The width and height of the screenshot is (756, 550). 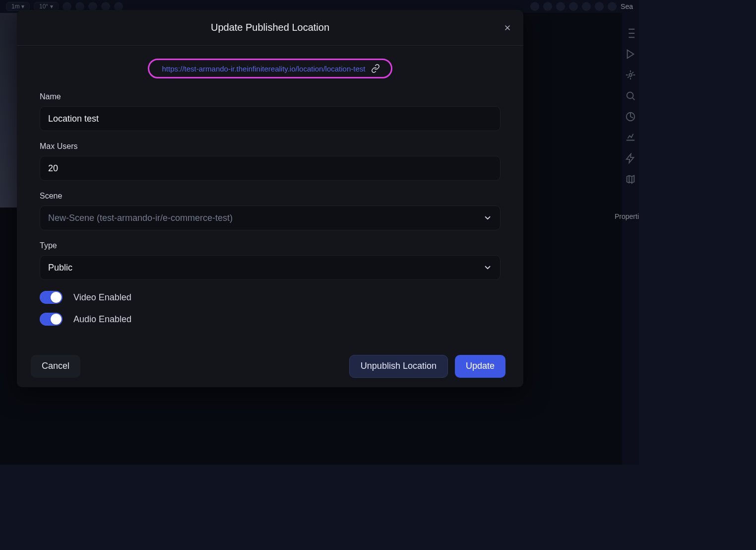 I want to click on field-type: Type Public, so click(x=270, y=261).